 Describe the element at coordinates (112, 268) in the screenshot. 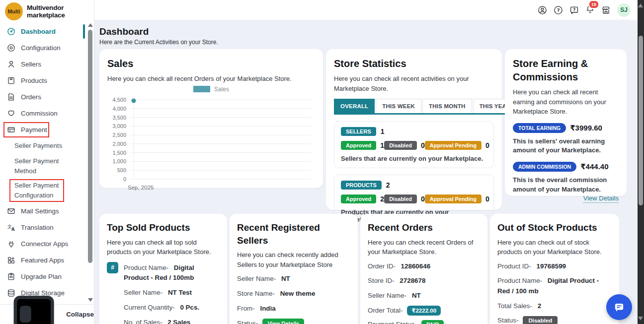

I see `rank-badge: #` at that location.